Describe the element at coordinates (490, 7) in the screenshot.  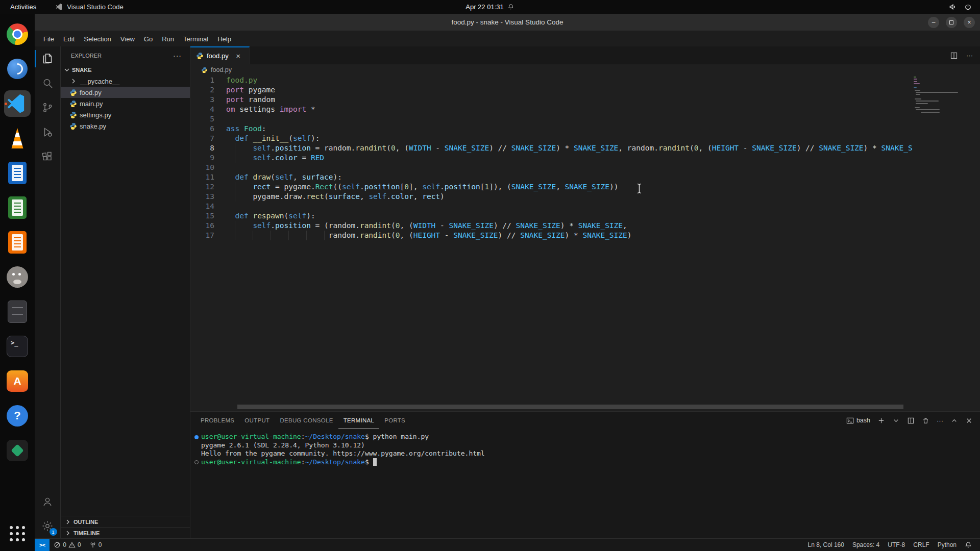
I see `clock-menu: Apr 22 01:31` at that location.